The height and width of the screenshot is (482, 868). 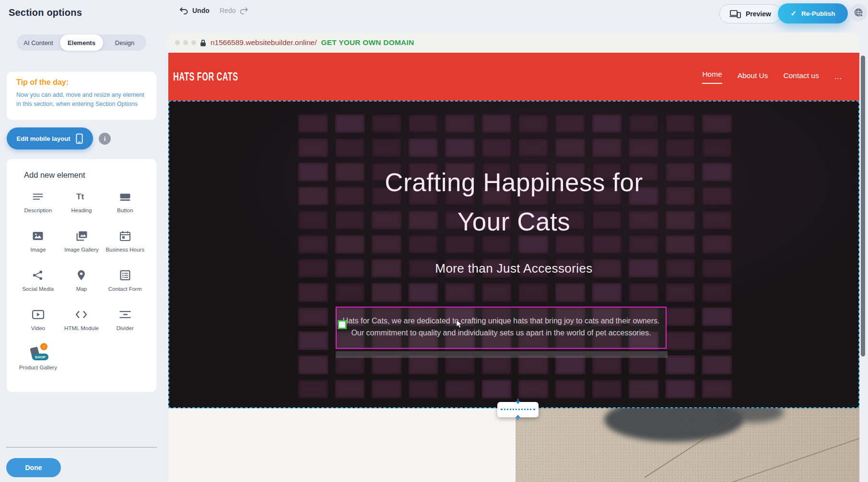 What do you see at coordinates (518, 410) in the screenshot?
I see `section-resize-handle` at bounding box center [518, 410].